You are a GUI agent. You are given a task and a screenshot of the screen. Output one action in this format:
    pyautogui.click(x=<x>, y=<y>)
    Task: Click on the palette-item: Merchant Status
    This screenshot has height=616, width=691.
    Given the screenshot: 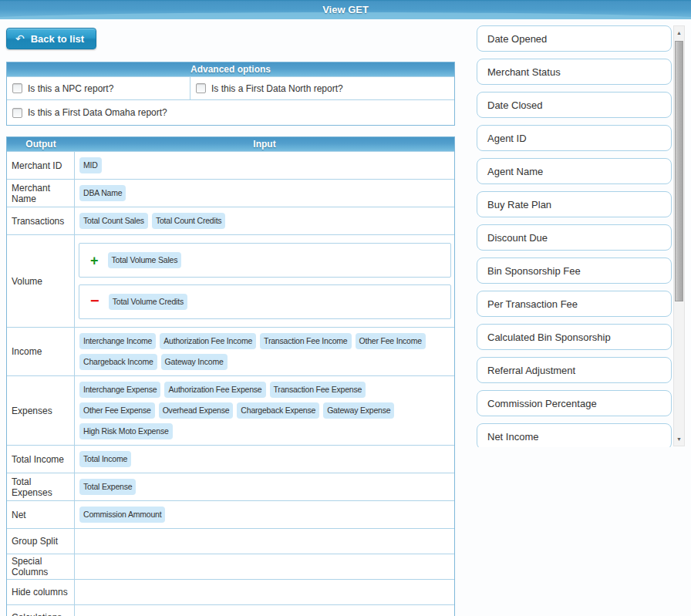 What is the action you would take?
    pyautogui.click(x=574, y=72)
    